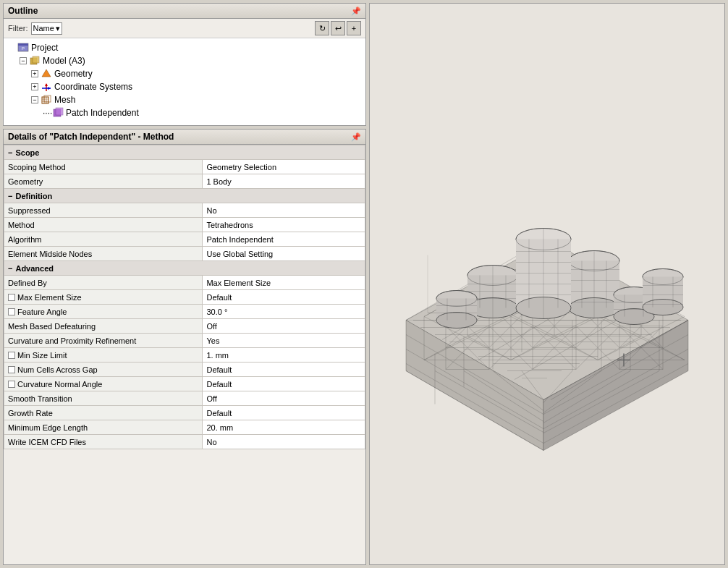  I want to click on label-growth-rate: Growth Rate, so click(103, 413).